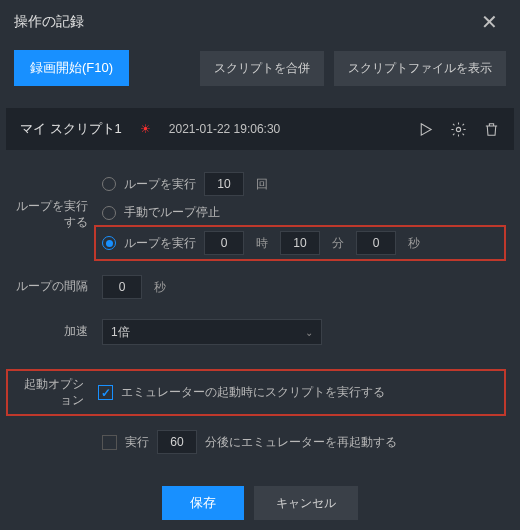 The image size is (520, 530). I want to click on close-icon: ✕, so click(490, 22).